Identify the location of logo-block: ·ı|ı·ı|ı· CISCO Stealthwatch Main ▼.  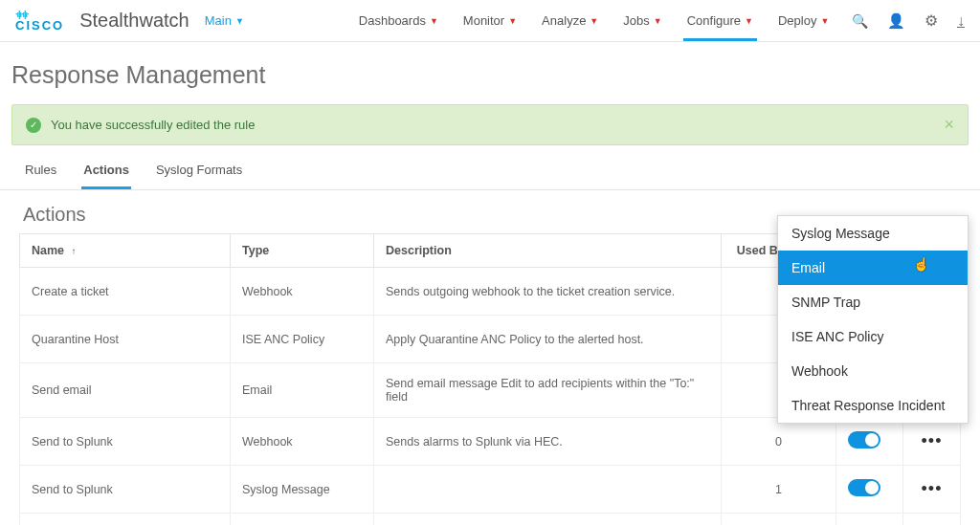
(130, 21).